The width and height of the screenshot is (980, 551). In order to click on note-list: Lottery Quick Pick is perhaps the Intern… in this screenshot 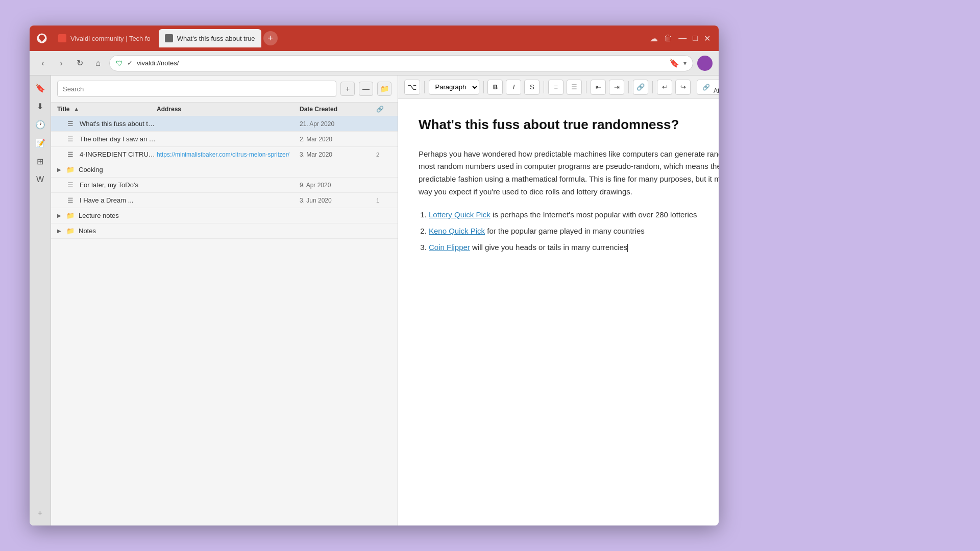, I will do `click(574, 231)`.